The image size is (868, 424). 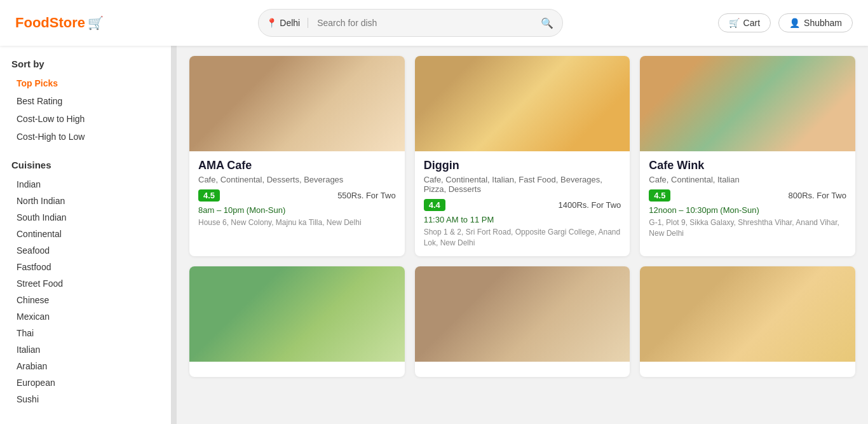 What do you see at coordinates (85, 64) in the screenshot?
I see `sort-section-title: Sort by` at bounding box center [85, 64].